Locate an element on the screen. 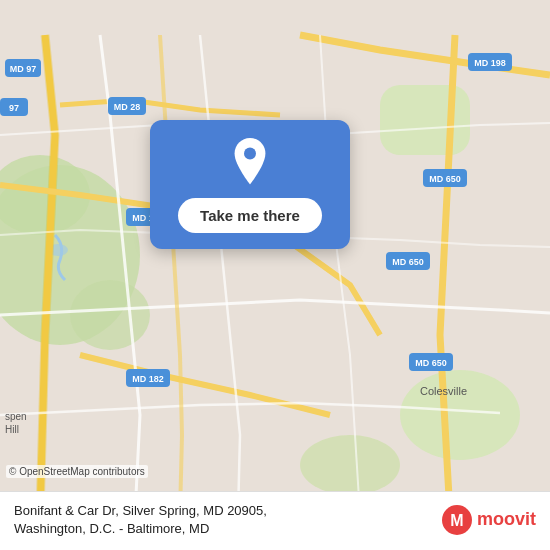  address-line1: Bonifant & Car Dr, Silver Spring, MD 209… is located at coordinates (140, 510).